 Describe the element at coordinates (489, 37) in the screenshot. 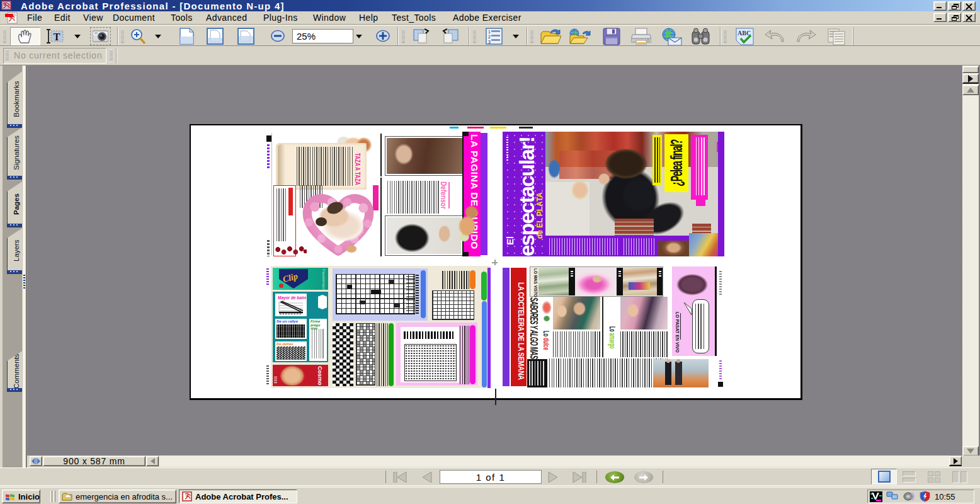

I see `svg-text: 2` at that location.